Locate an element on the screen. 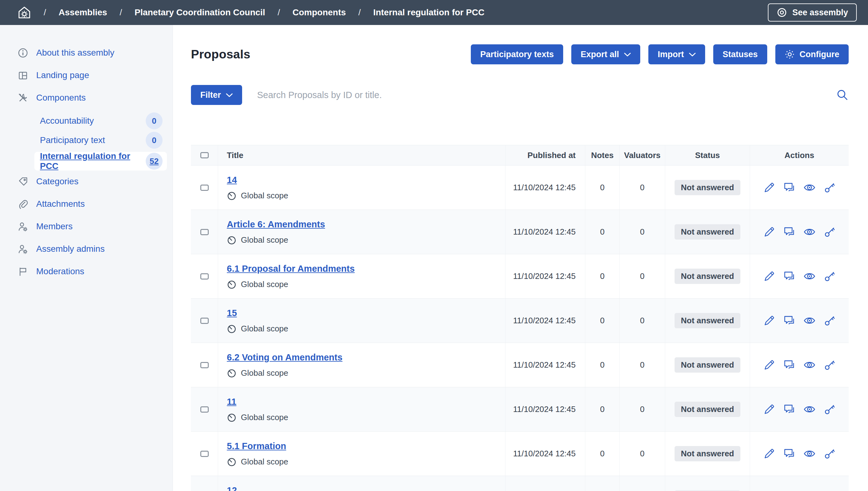  search-icon is located at coordinates (842, 95).